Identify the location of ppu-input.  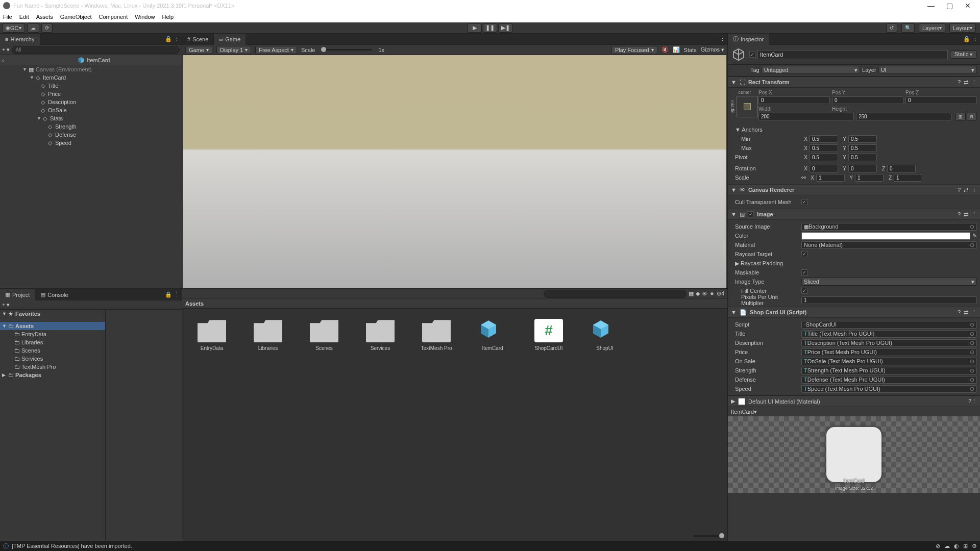
(889, 300).